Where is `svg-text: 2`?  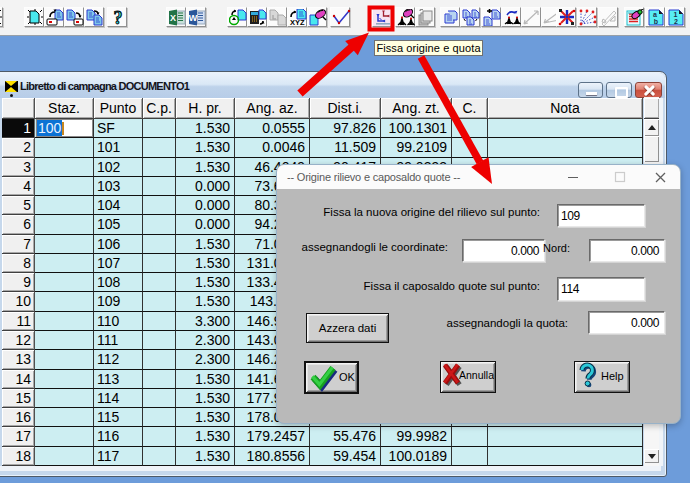 svg-text: 2 is located at coordinates (676, 22).